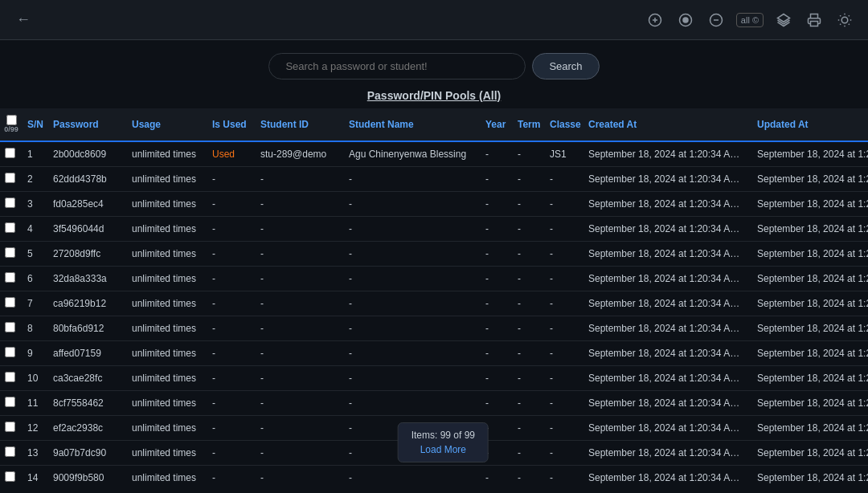 This screenshot has height=493, width=868. What do you see at coordinates (566, 66) in the screenshot?
I see `search-button: Search` at bounding box center [566, 66].